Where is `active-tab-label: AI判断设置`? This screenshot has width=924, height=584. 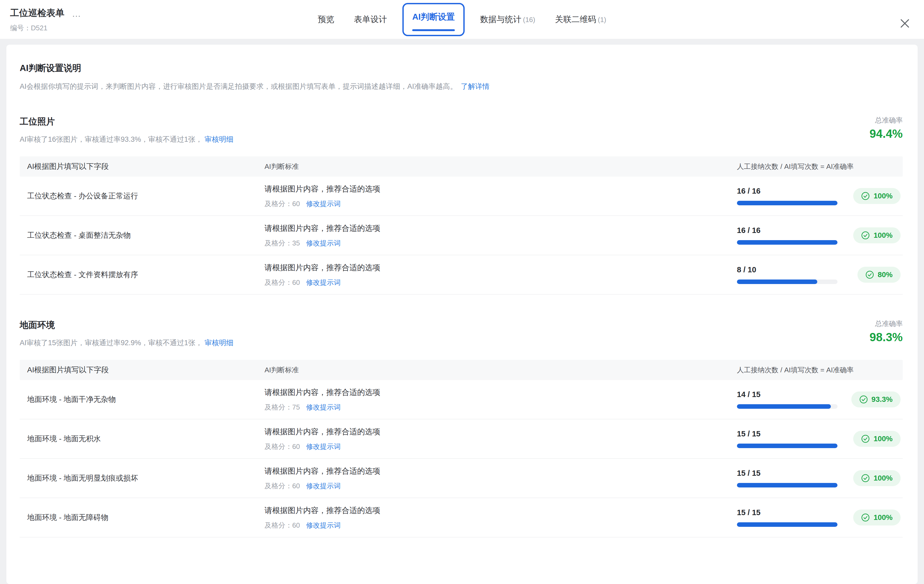
active-tab-label: AI判断设置 is located at coordinates (434, 17).